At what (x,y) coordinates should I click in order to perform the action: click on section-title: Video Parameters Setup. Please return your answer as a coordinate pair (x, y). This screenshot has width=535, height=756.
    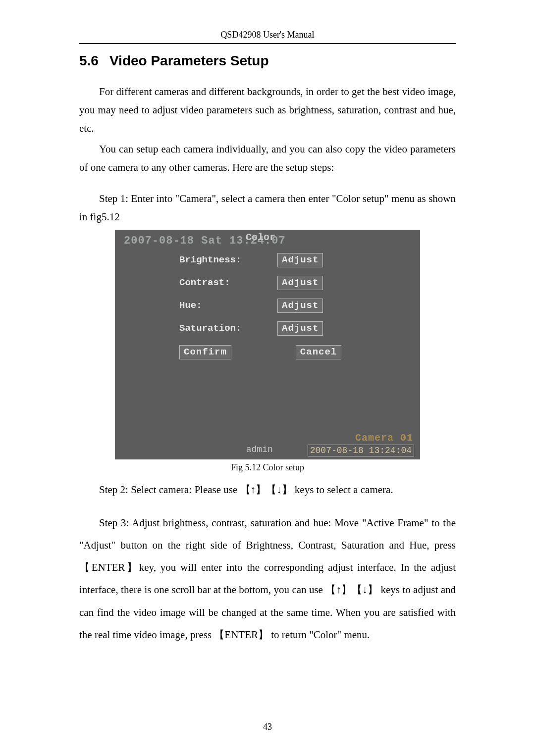
    Looking at the image, I should click on (189, 60).